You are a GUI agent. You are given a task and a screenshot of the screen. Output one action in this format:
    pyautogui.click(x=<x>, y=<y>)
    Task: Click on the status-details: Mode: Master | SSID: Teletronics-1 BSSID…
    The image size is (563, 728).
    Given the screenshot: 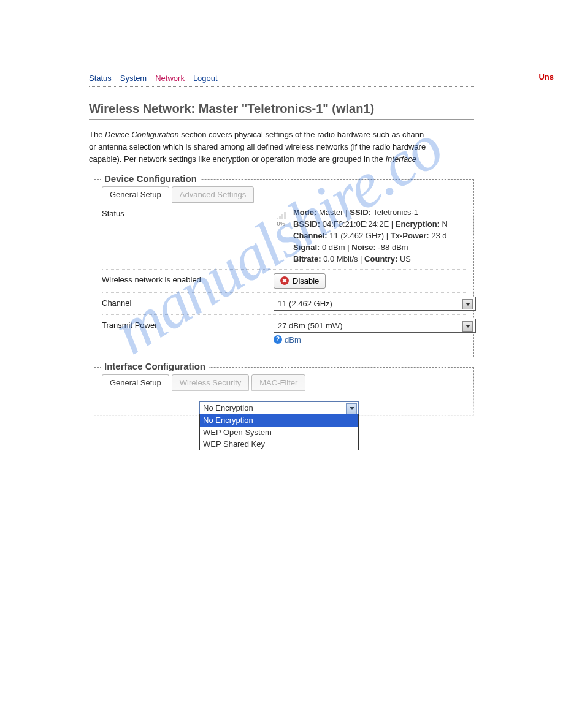 What is the action you would take?
    pyautogui.click(x=370, y=236)
    